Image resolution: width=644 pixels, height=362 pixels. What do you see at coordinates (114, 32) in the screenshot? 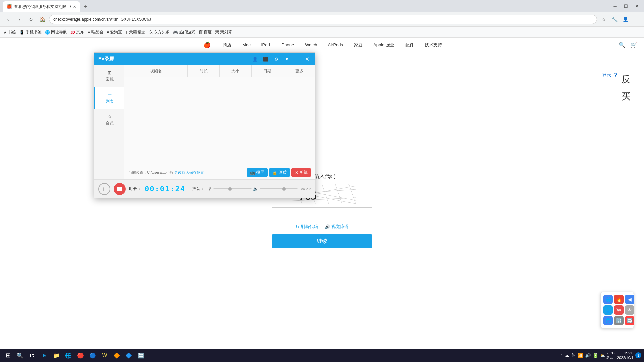
I see `bookmark-item-taobao: ♥ 爱淘宝` at bounding box center [114, 32].